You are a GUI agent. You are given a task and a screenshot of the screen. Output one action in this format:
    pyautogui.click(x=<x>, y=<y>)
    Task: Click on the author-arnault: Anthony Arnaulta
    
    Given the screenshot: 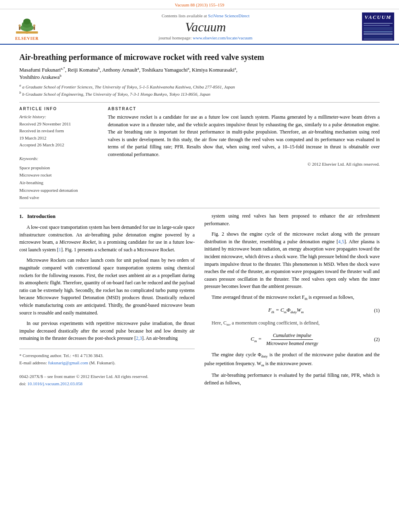 What is the action you would take?
    pyautogui.click(x=121, y=70)
    